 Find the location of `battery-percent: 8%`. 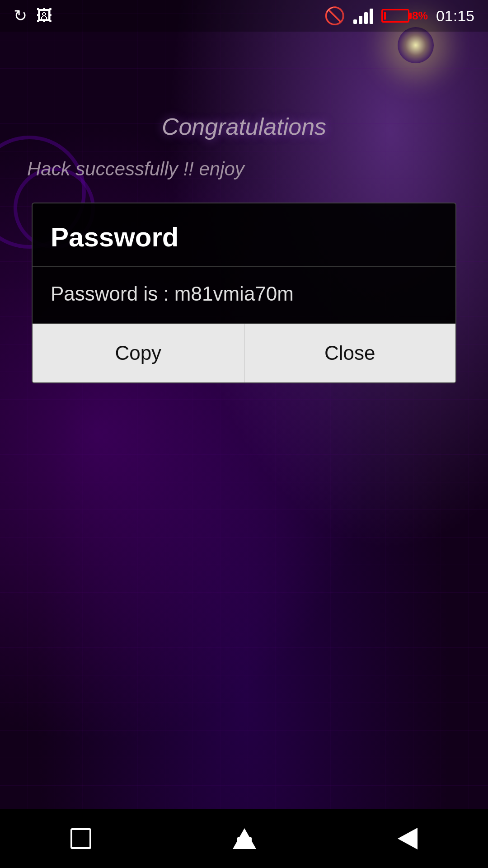

battery-percent: 8% is located at coordinates (420, 16).